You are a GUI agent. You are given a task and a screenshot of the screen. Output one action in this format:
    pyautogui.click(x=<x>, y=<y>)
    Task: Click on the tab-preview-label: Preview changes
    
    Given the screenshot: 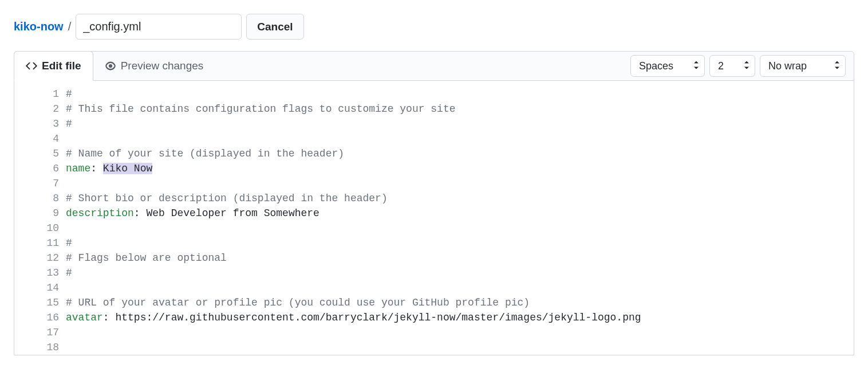 What is the action you would take?
    pyautogui.click(x=163, y=66)
    